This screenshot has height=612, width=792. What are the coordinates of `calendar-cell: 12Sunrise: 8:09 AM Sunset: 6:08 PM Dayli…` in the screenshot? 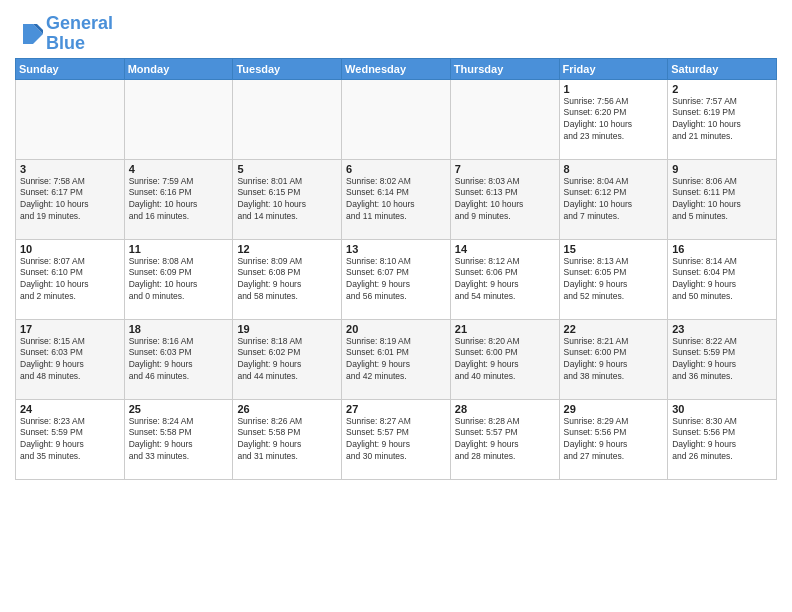 It's located at (288, 279).